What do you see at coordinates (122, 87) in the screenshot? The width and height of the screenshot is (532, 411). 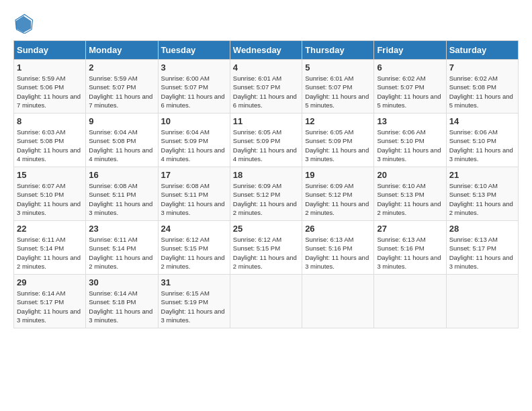 I see `calendar-cell: 2 Sunrise: 5:59 AMSunset: 5:07 PMDayligh…` at bounding box center [122, 87].